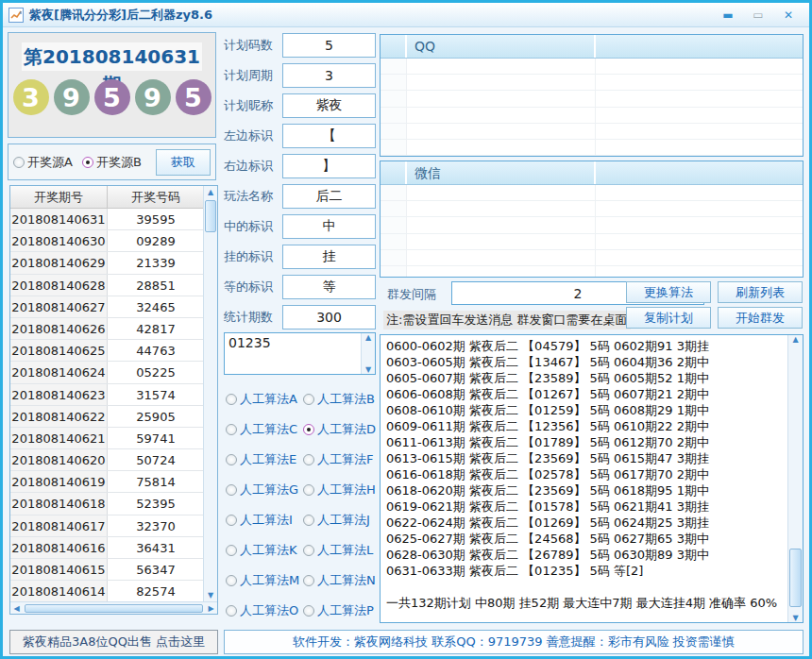 This screenshot has width=812, height=659. I want to click on table-row: 20180814062921339, so click(108, 262).